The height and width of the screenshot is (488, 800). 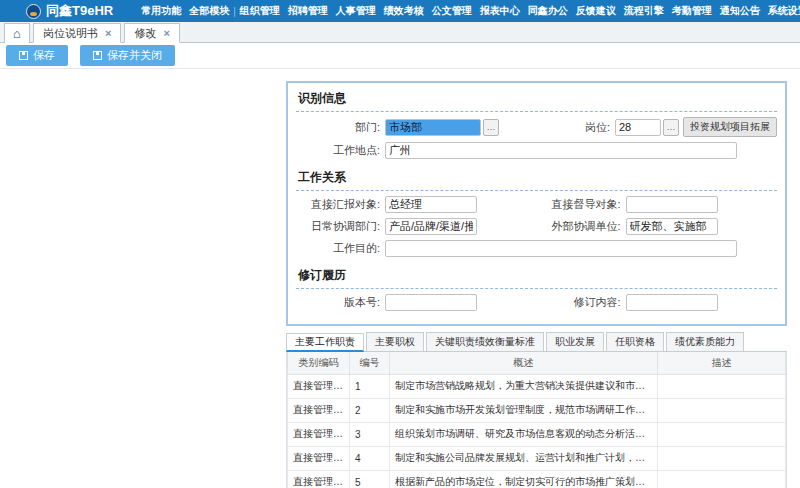 I want to click on cell-number: 1, so click(x=370, y=386).